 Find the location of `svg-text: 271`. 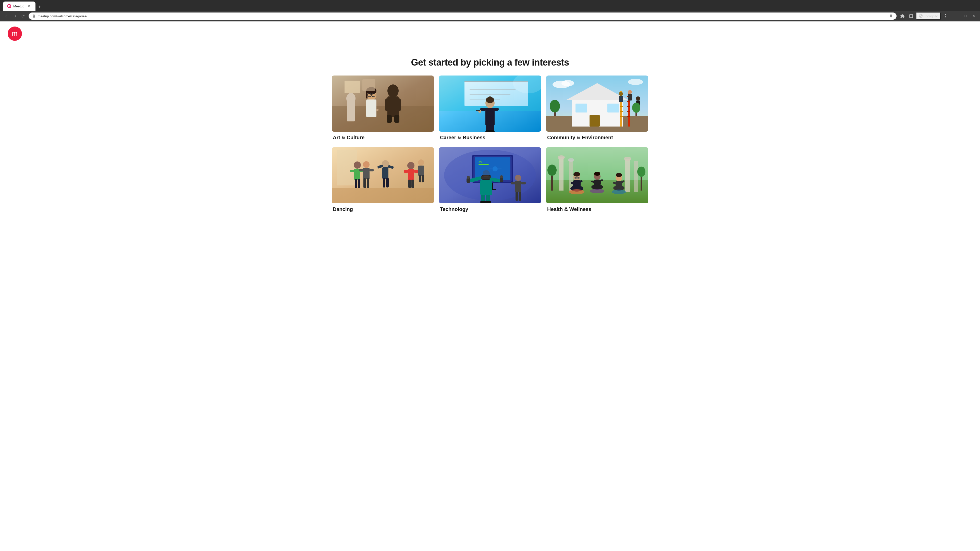

svg-text: 271 is located at coordinates (480, 162).